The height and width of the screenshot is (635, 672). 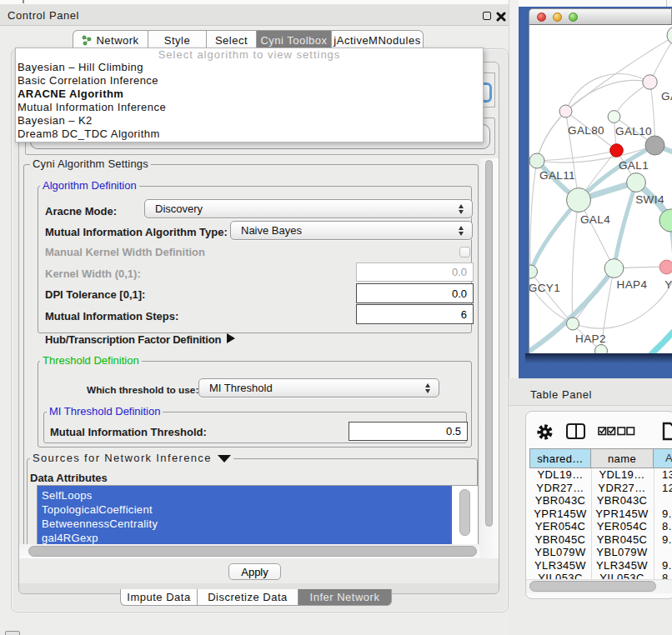 I want to click on svg-text: GAL11, so click(x=557, y=175).